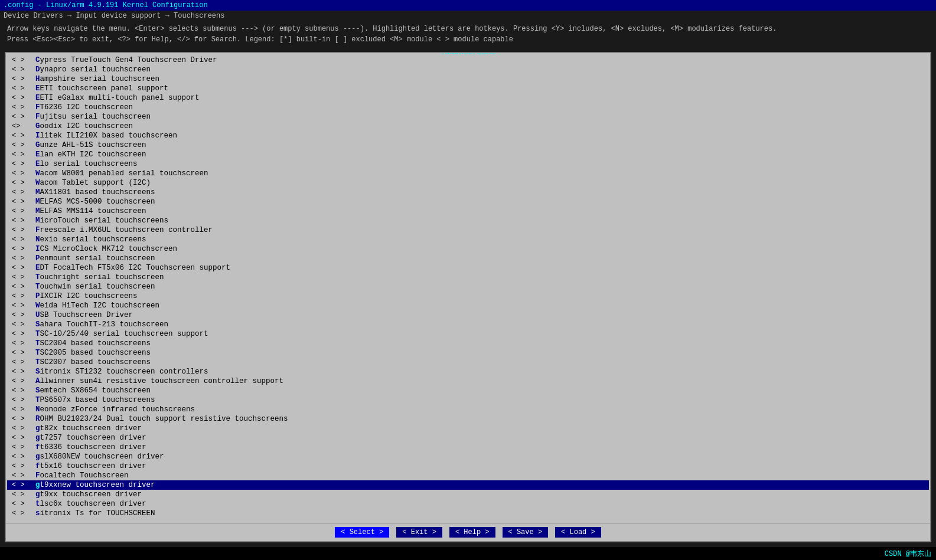 The image size is (936, 560). Describe the element at coordinates (96, 183) in the screenshot. I see `item-rest: acom Tablet support (I2C)` at that location.